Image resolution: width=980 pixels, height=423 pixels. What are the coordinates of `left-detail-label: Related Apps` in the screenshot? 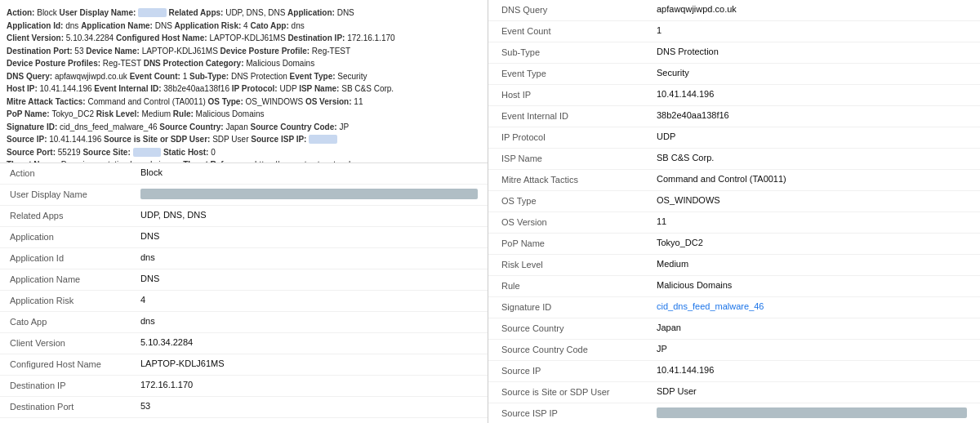 It's located at (75, 216).